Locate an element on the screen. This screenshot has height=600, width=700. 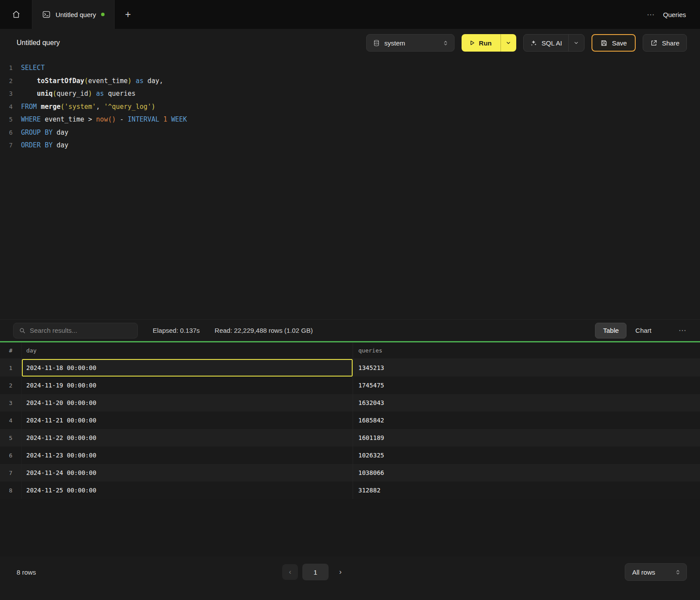
sql-ai-options-button is located at coordinates (576, 43).